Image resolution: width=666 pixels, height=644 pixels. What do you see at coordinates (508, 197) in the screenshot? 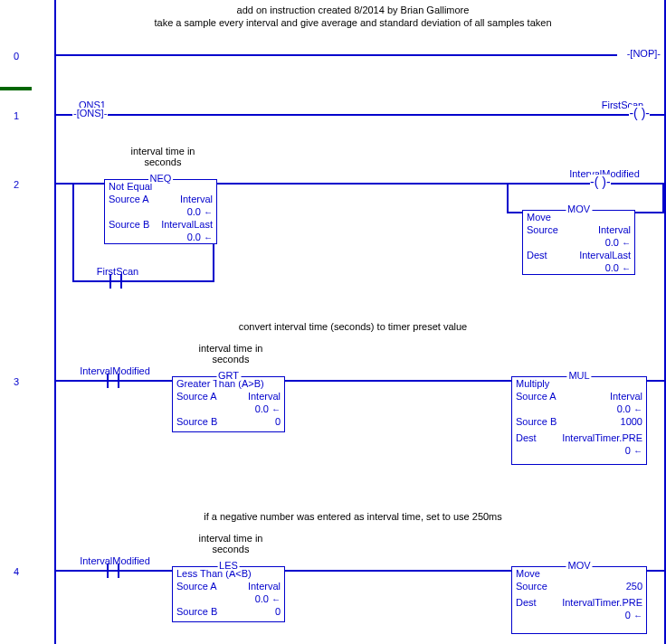
I see `out-branch-v1` at bounding box center [508, 197].